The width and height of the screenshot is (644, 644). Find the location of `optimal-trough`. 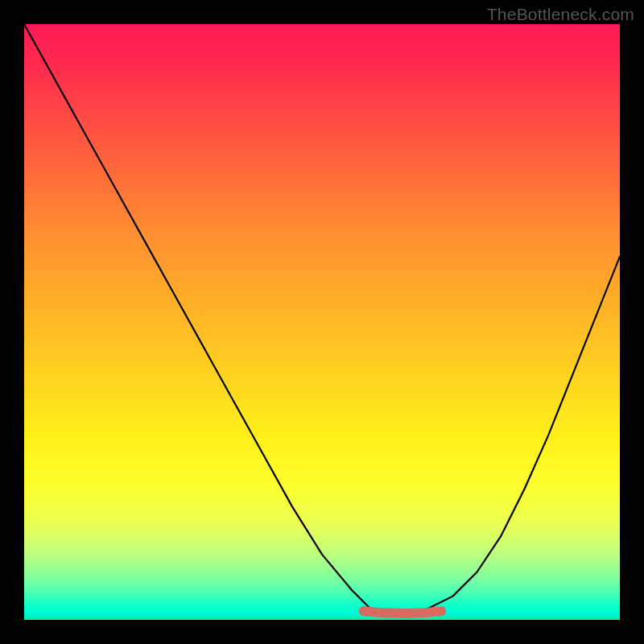

optimal-trough is located at coordinates (402, 612).